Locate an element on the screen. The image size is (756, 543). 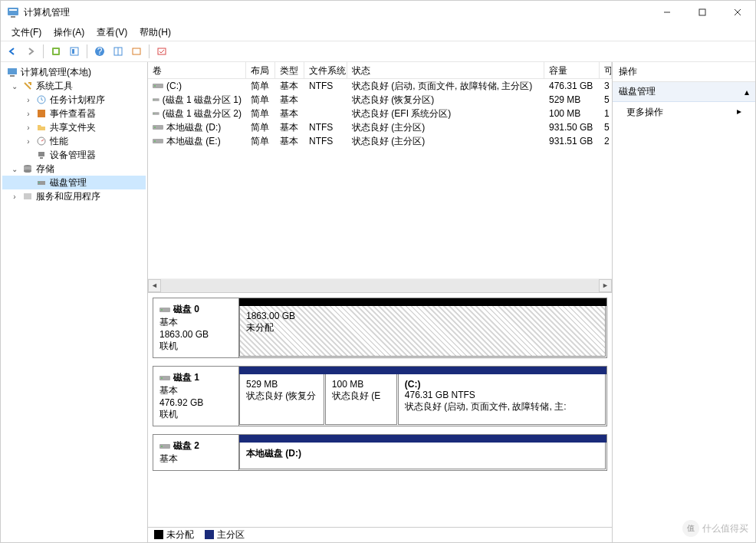
clock-icon is located at coordinates (41, 100).